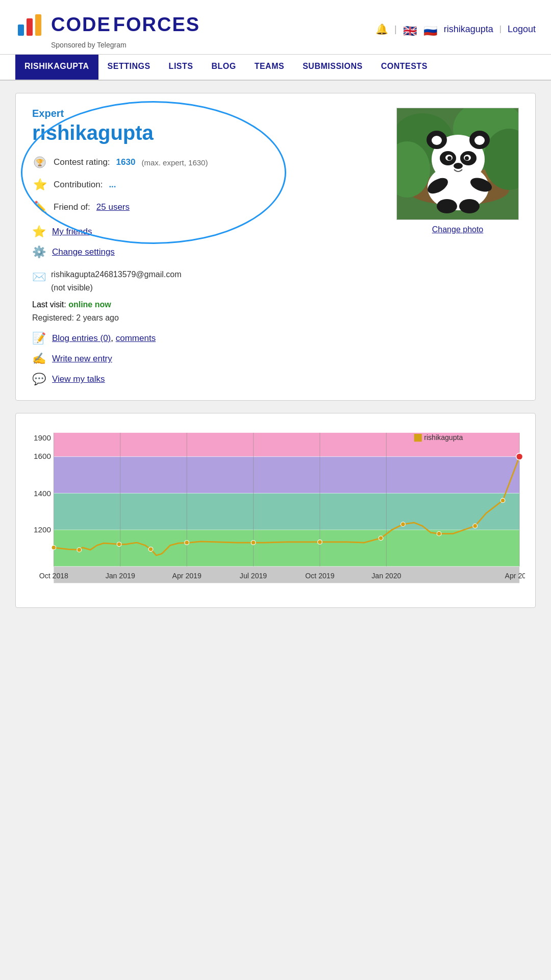 The image size is (551, 980). Describe the element at coordinates (458, 230) in the screenshot. I see `change-photo-link: Change photo` at that location.